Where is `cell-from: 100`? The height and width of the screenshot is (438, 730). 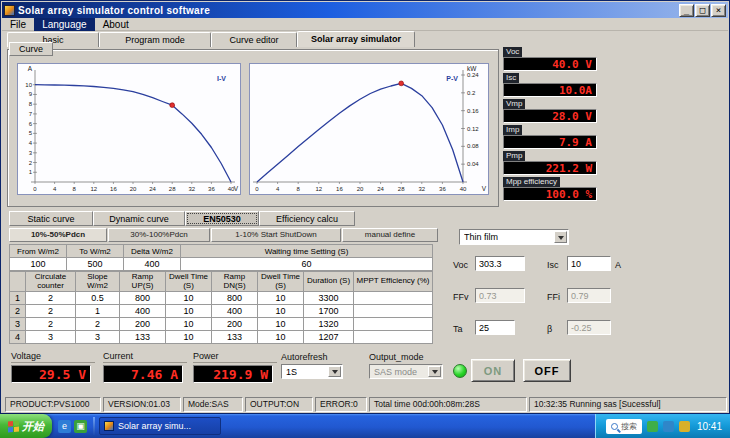
cell-from: 100 is located at coordinates (38, 264).